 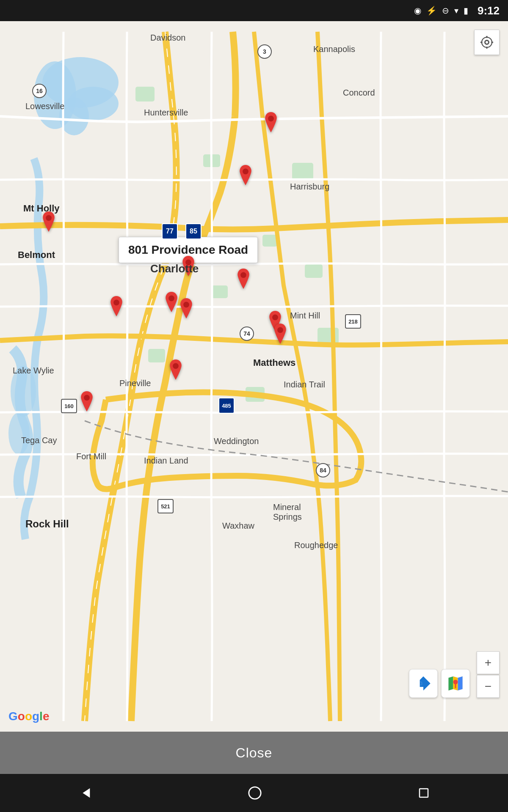 What do you see at coordinates (188, 268) in the screenshot?
I see `map-pin-active` at bounding box center [188, 268].